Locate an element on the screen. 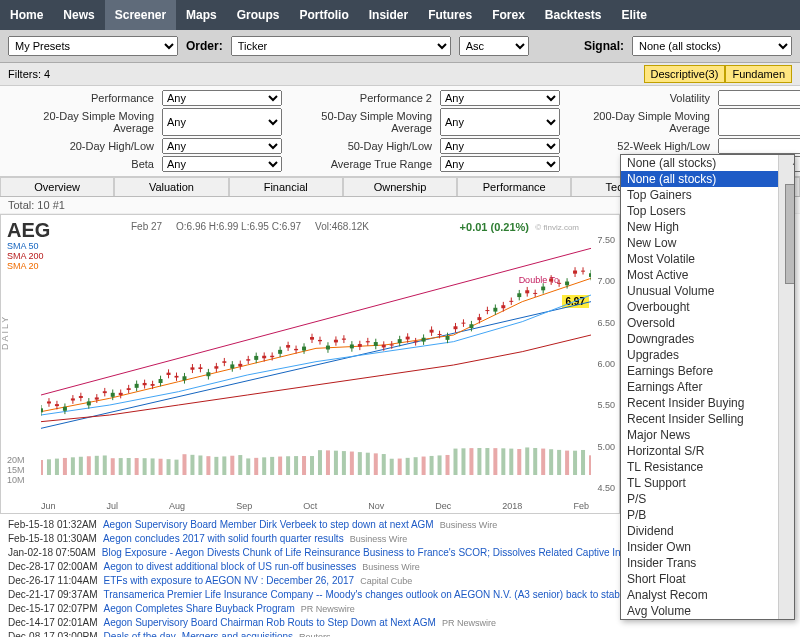 Image resolution: width=800 pixels, height=637 pixels. nav-news: News is located at coordinates (78, 15).